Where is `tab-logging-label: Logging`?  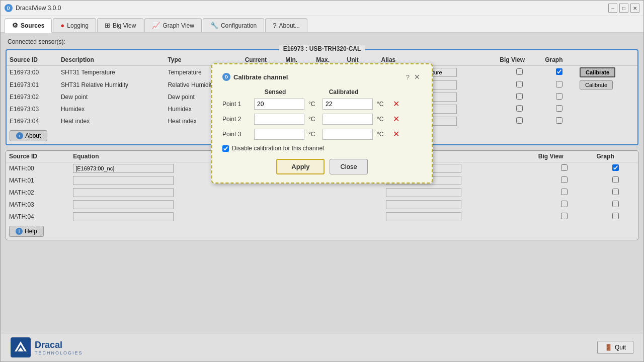 tab-logging-label: Logging is located at coordinates (77, 26).